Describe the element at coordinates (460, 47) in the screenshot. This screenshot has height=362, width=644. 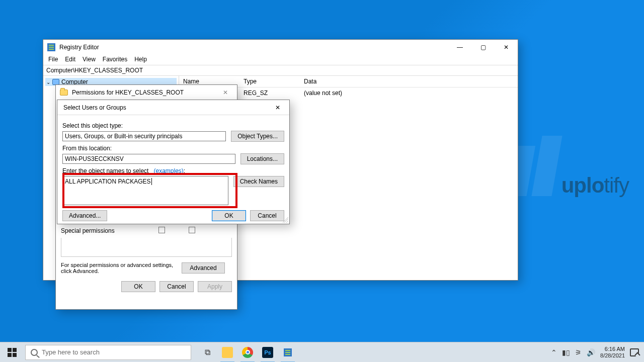
I see `minimize-button: —` at that location.